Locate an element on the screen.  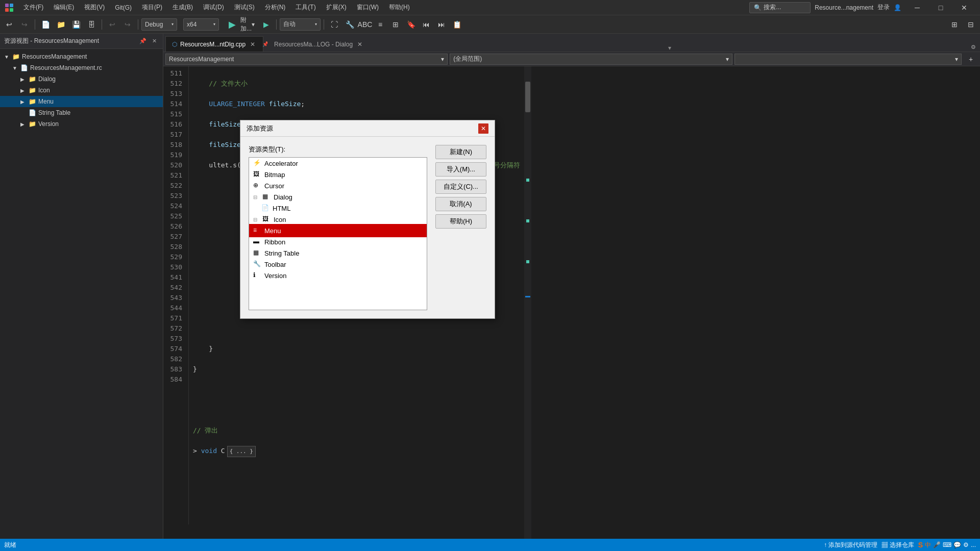
toolbar-more9: 📋 is located at coordinates (457, 24).